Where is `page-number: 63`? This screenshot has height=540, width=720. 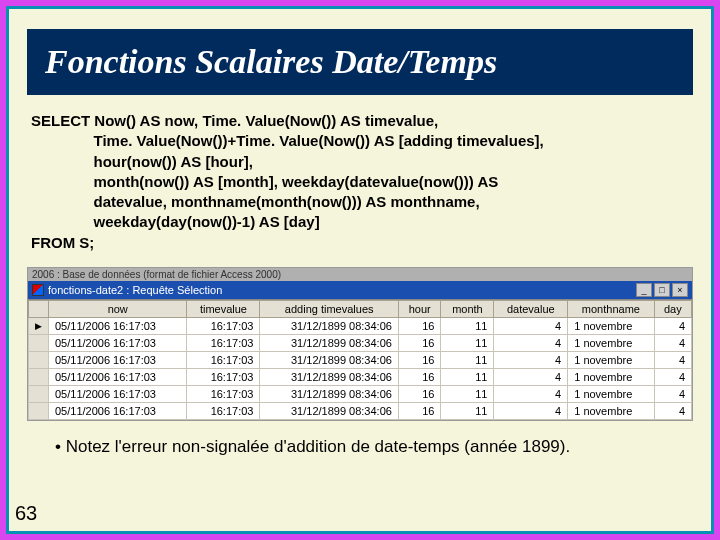
page-number: 63 is located at coordinates (26, 514).